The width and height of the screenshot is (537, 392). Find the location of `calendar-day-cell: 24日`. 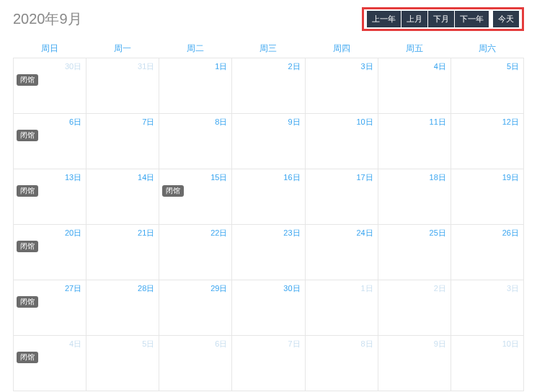

calendar-day-cell: 24日 is located at coordinates (342, 252).